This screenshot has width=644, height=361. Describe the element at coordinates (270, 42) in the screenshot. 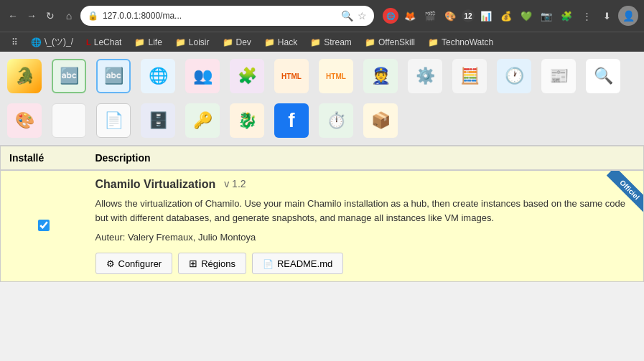

I see `folder-icon-hack: 📁` at that location.